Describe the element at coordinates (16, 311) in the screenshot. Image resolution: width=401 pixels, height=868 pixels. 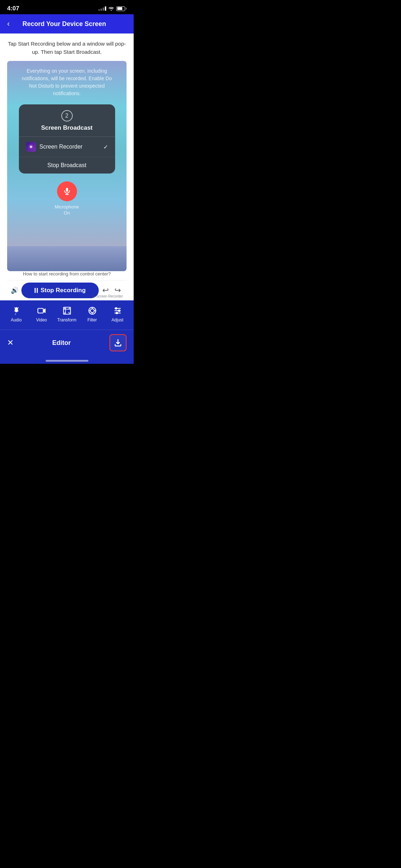
I see `audio-icon: ♪` at that location.